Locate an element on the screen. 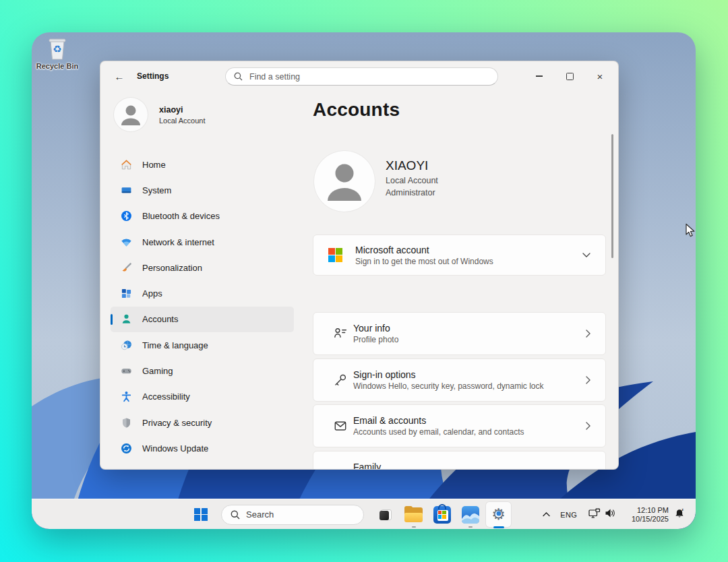  accounts-icon is located at coordinates (126, 319).